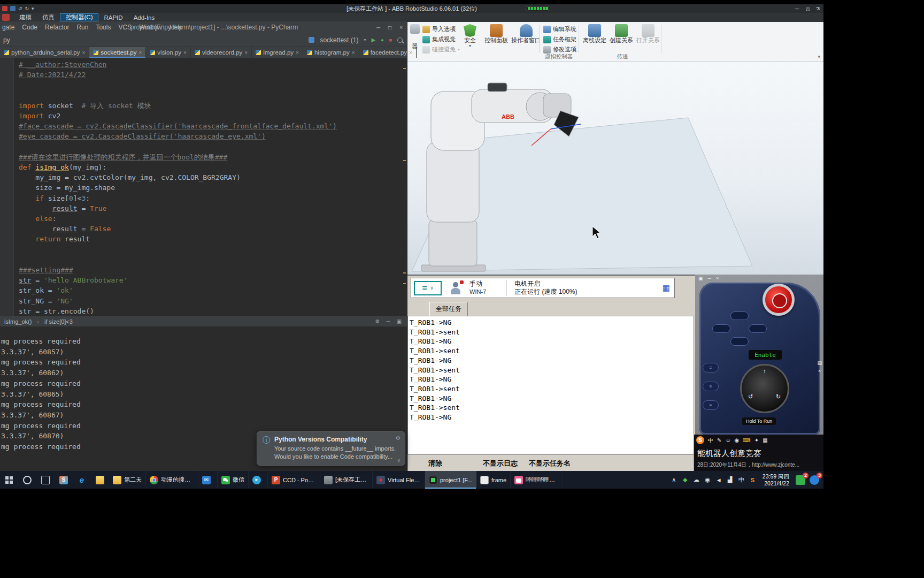 Image resolution: width=924 pixels, height=578 pixels. I want to click on tray-icon: ▟, so click(730, 480).